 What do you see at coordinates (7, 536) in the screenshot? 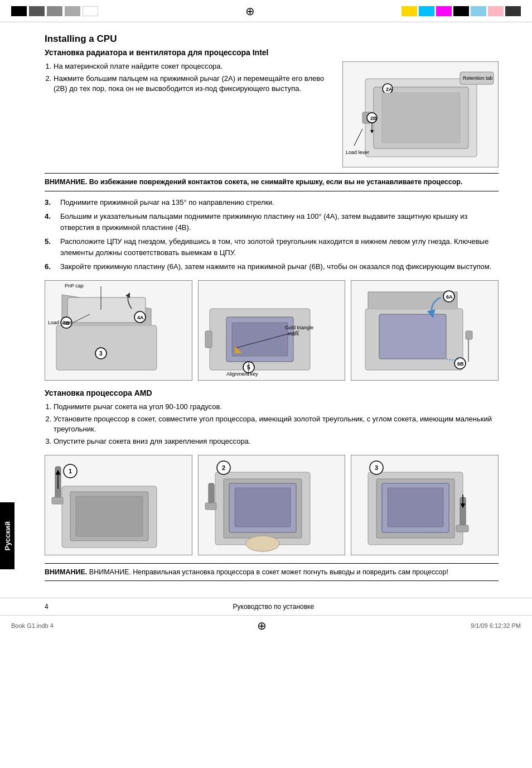
I see `language-label: Русский` at bounding box center [7, 536].